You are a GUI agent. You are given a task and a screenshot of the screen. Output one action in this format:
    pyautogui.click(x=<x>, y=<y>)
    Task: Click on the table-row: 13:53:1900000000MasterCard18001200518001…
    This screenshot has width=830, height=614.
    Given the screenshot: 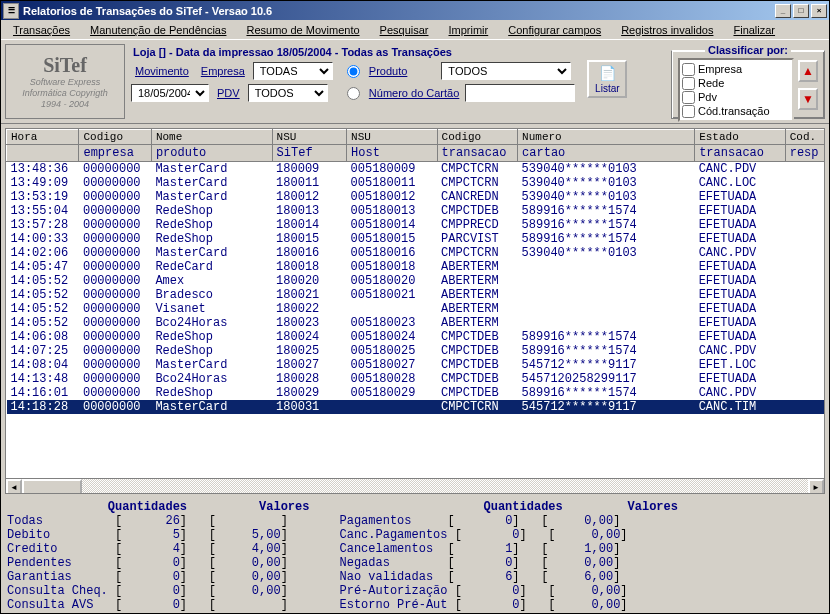 What is the action you would take?
    pyautogui.click(x=416, y=197)
    